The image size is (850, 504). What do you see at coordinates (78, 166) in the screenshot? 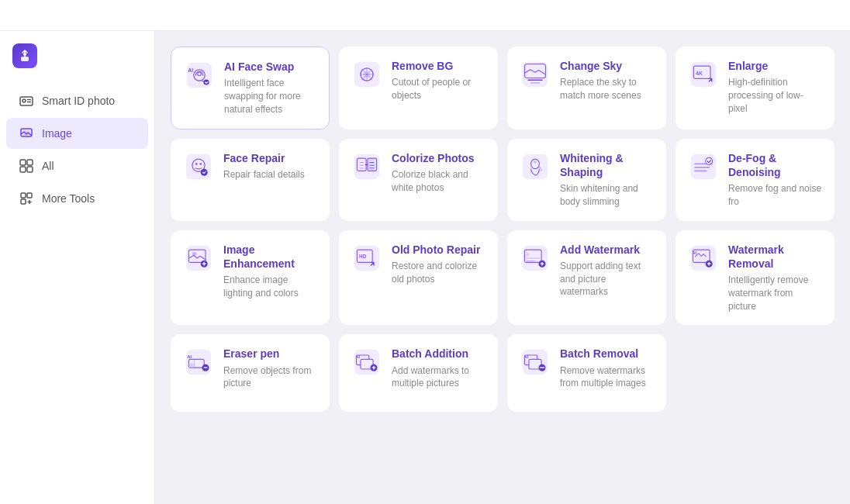
I see `sidebar-item-all: All` at bounding box center [78, 166].